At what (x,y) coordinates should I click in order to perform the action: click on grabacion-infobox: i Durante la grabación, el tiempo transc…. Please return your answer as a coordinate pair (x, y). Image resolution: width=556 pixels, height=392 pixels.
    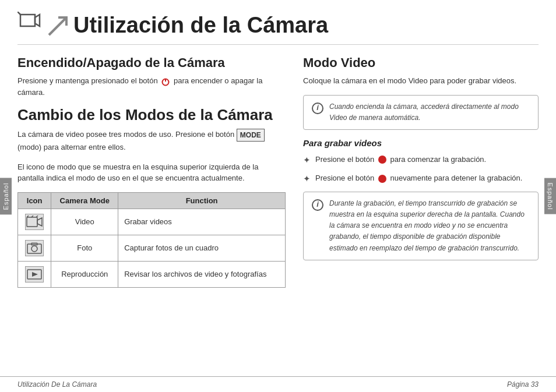
    Looking at the image, I should click on (421, 226).